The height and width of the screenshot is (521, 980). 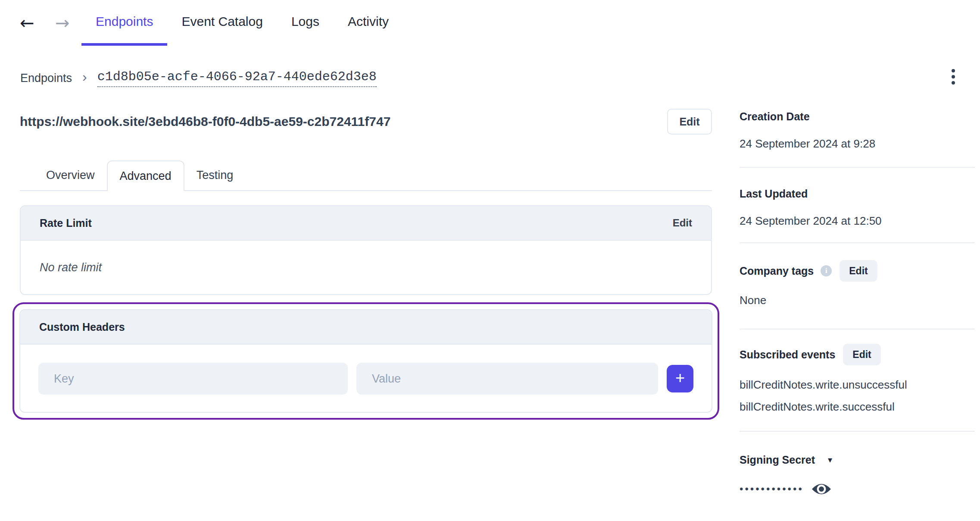 What do you see at coordinates (953, 77) in the screenshot?
I see `kebab-menu-icon` at bounding box center [953, 77].